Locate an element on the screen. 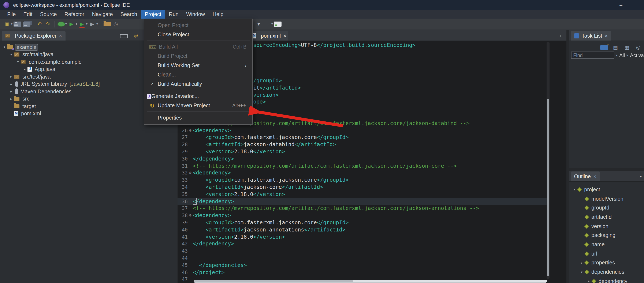  new-wizard-button: ▣▾ is located at coordinates (8, 24).